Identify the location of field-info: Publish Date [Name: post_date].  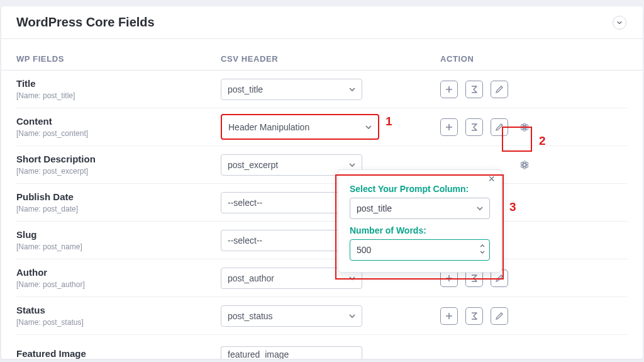
(118, 203).